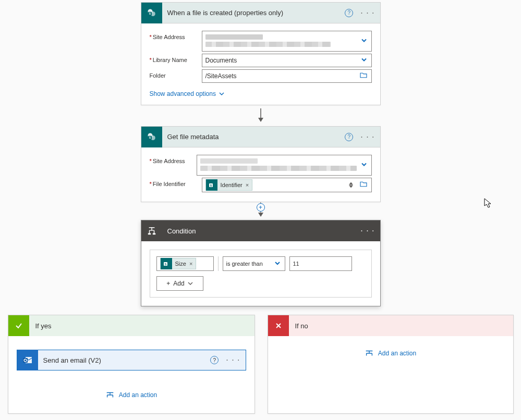 This screenshot has width=521, height=420. Describe the element at coordinates (287, 76) in the screenshot. I see `folder-field: /SiteAssets` at that location.